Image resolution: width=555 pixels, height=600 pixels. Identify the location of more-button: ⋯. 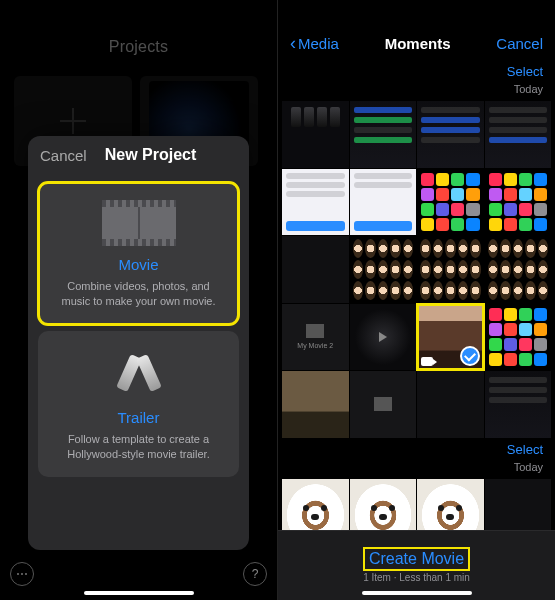
(22, 574).